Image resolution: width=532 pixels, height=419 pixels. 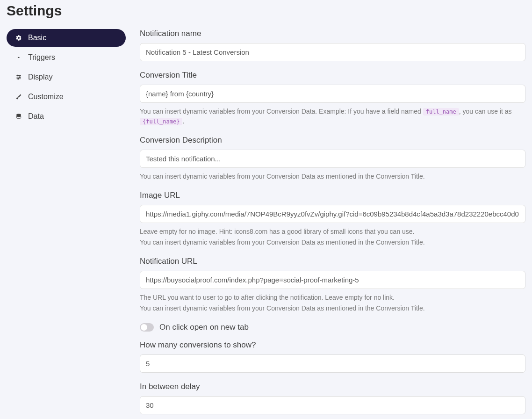 I want to click on notification-url-label: Notification URL, so click(x=333, y=261).